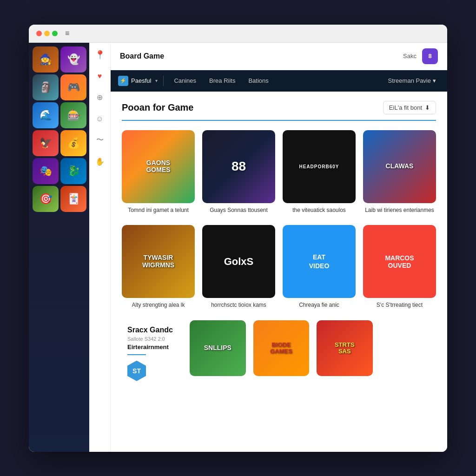  What do you see at coordinates (279, 353) in the screenshot?
I see `bottom-section-row: Sracx Gandc Sallote S342 2:0 Eirterairnm…` at bounding box center [279, 353].